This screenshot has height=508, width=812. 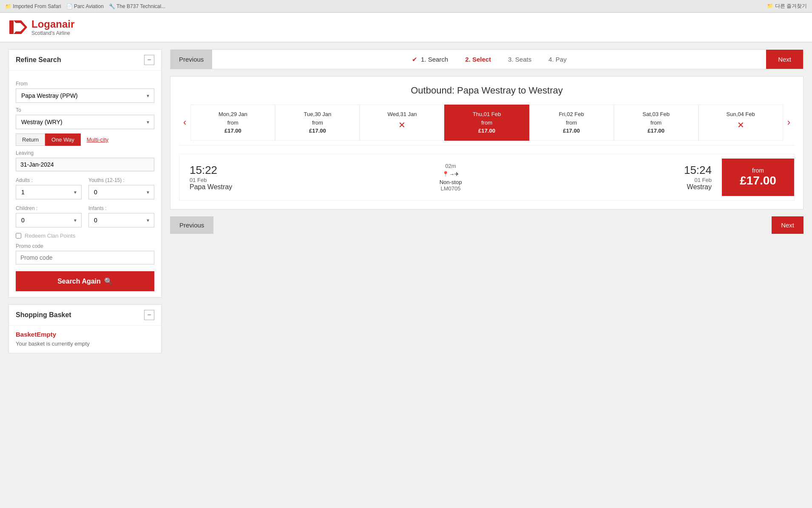 I want to click on bottom-previous-button: Previous, so click(x=192, y=225).